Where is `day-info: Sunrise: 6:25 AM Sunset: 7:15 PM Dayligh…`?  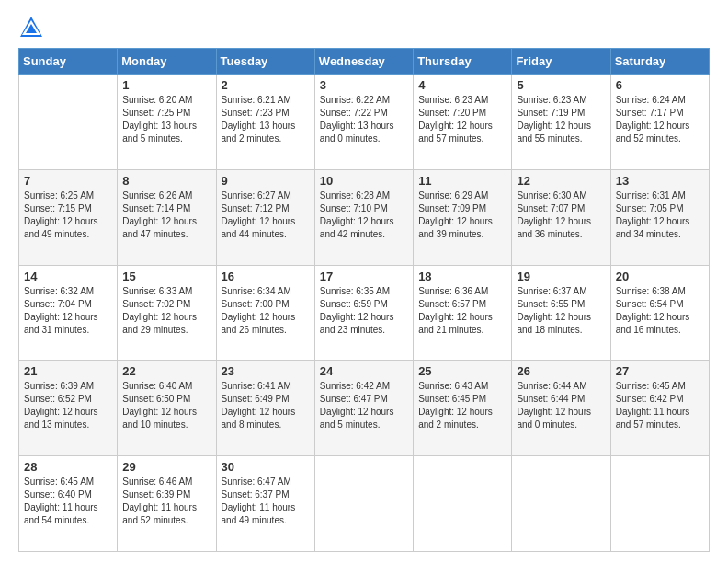 day-info: Sunrise: 6:25 AM Sunset: 7:15 PM Dayligh… is located at coordinates (68, 215).